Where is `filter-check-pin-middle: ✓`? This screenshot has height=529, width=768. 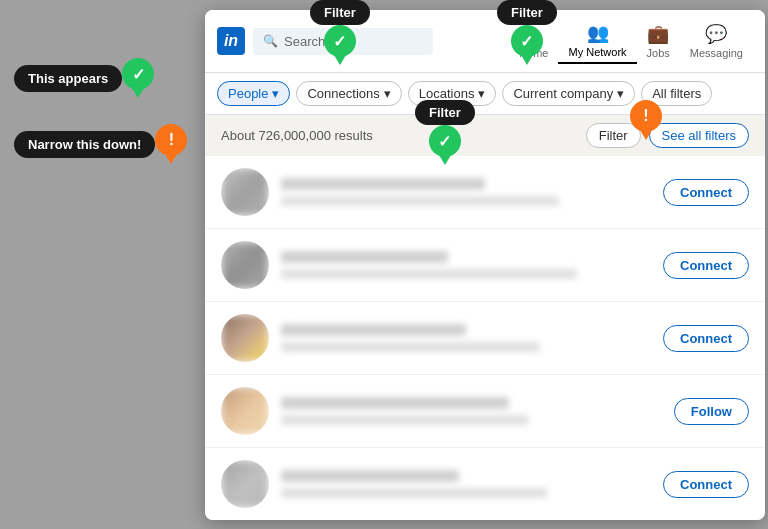 filter-check-pin-middle: ✓ is located at coordinates (445, 145).